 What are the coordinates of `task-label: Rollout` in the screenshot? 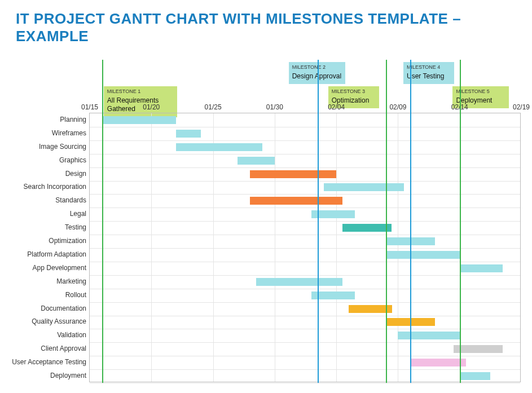 It's located at (44, 295).